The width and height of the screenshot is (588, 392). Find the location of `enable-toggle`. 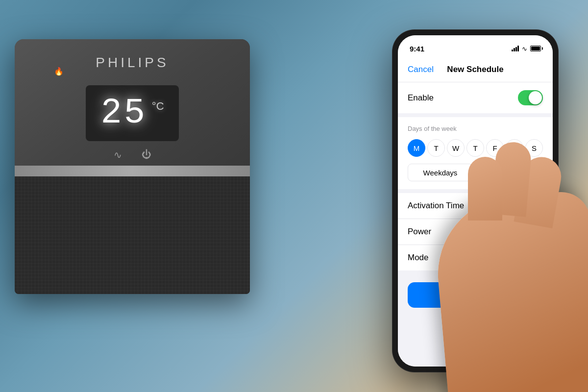

enable-toggle is located at coordinates (530, 98).